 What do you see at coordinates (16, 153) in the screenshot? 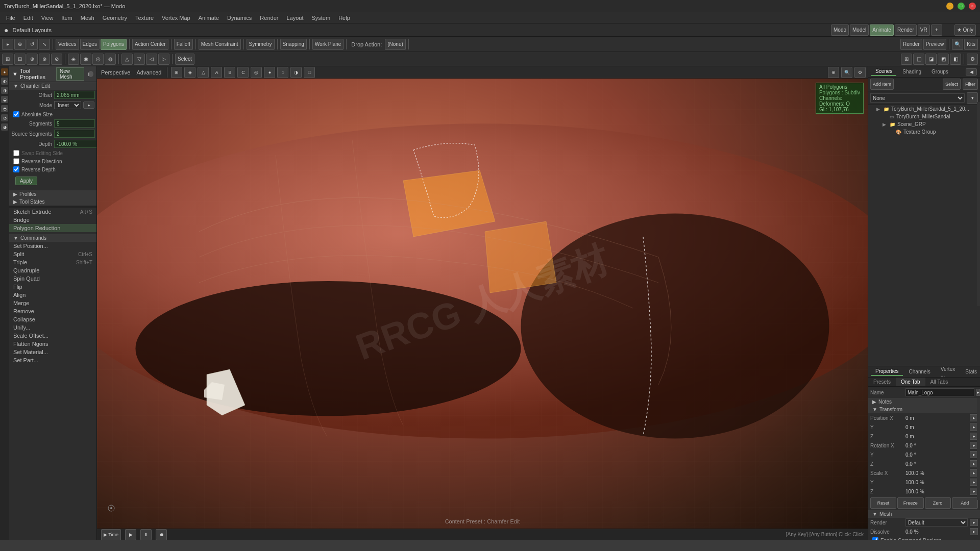
I see `swap-editing-side-checkbox` at bounding box center [16, 153].